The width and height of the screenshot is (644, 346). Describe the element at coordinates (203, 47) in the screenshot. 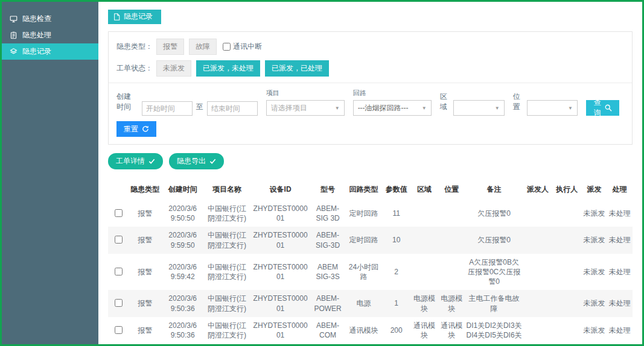

I see `filter-fault-button: 故障` at that location.